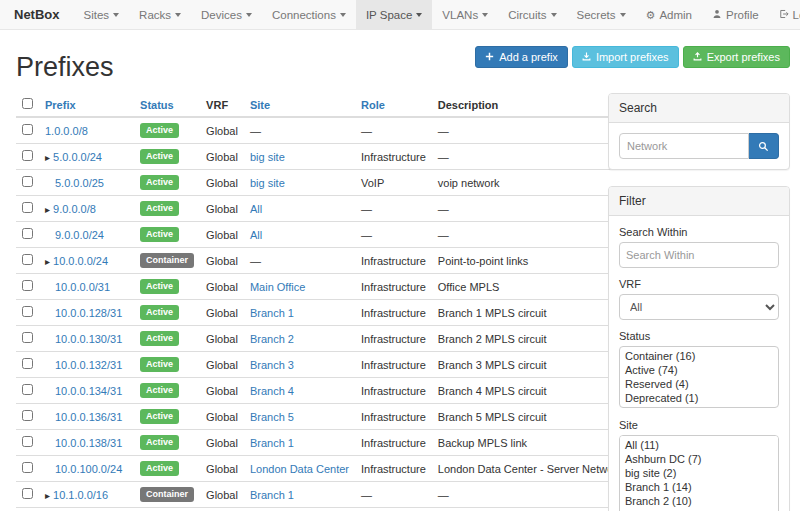 Image resolution: width=800 pixels, height=511 pixels. Describe the element at coordinates (394, 130) in the screenshot. I see `role-cell: —` at that location.